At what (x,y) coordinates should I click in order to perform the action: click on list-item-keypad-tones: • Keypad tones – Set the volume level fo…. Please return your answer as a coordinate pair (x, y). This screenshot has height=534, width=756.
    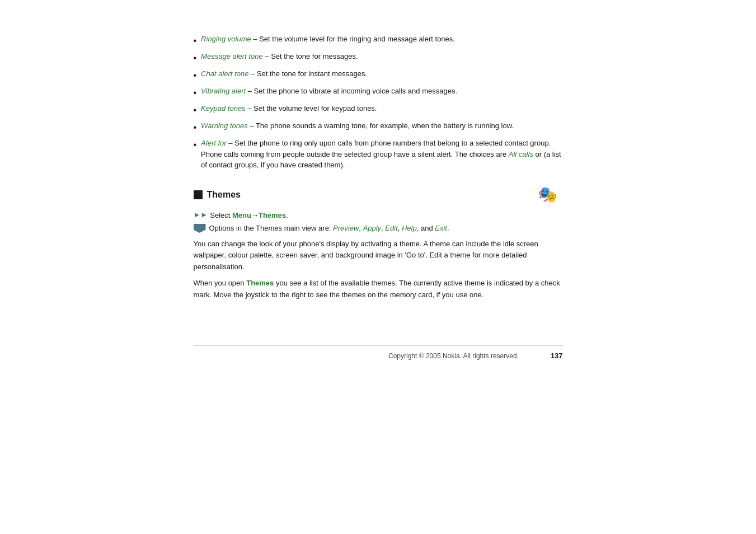
    Looking at the image, I should click on (378, 110).